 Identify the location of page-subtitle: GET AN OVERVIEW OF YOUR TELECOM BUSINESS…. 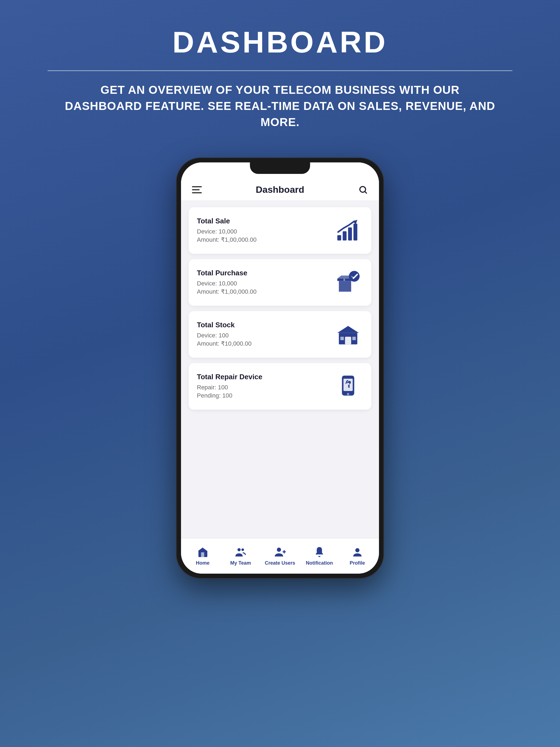
(280, 106).